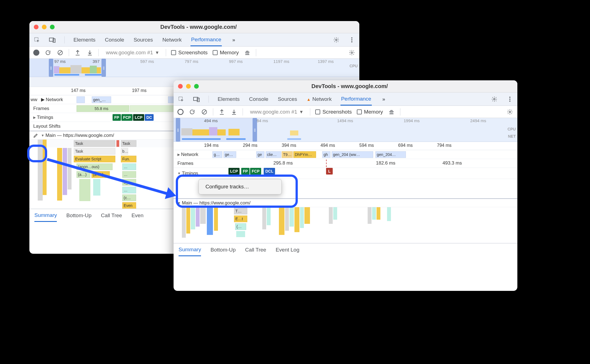  What do you see at coordinates (305, 155) in the screenshot?
I see `network-item: DhPYm…` at bounding box center [305, 155].